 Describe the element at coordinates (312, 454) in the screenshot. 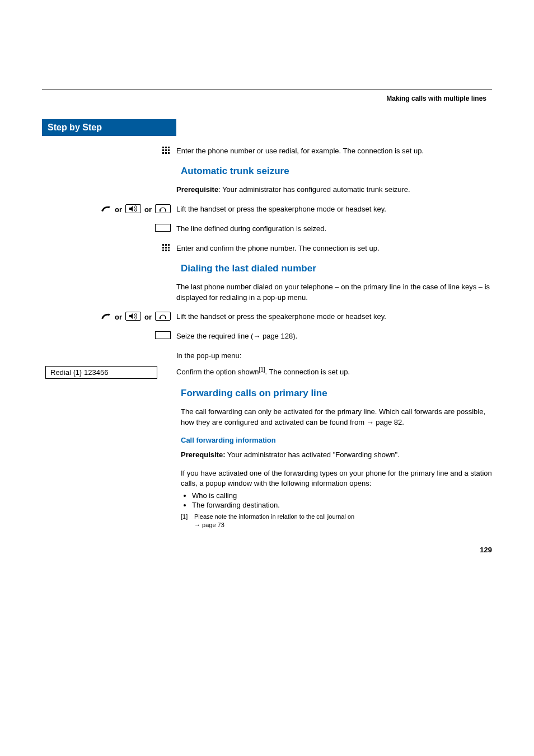

I see `prereq-text: Your administrator has activated "Forwar…` at that location.